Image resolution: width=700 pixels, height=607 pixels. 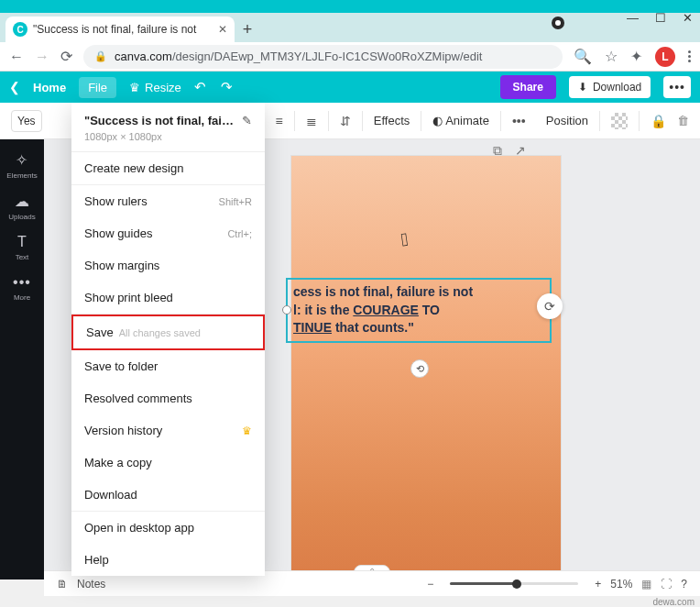 I want to click on forward-icon: →, so click(x=42, y=57).